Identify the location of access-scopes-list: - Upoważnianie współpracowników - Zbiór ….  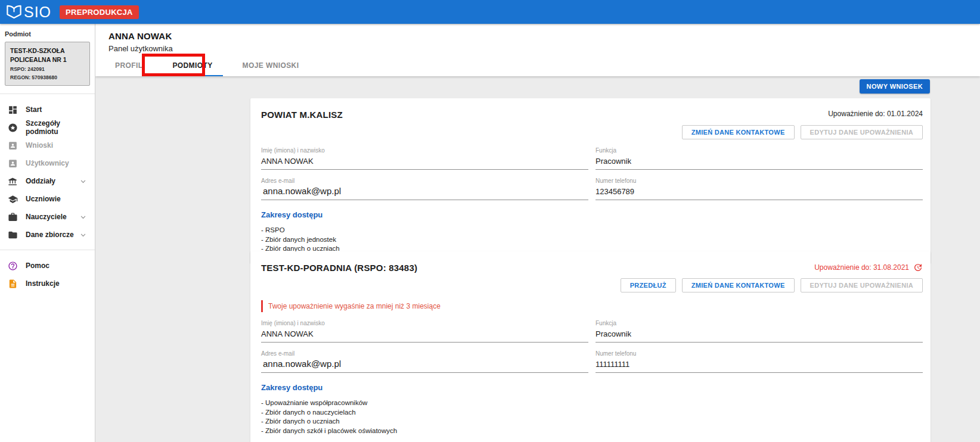
(592, 417).